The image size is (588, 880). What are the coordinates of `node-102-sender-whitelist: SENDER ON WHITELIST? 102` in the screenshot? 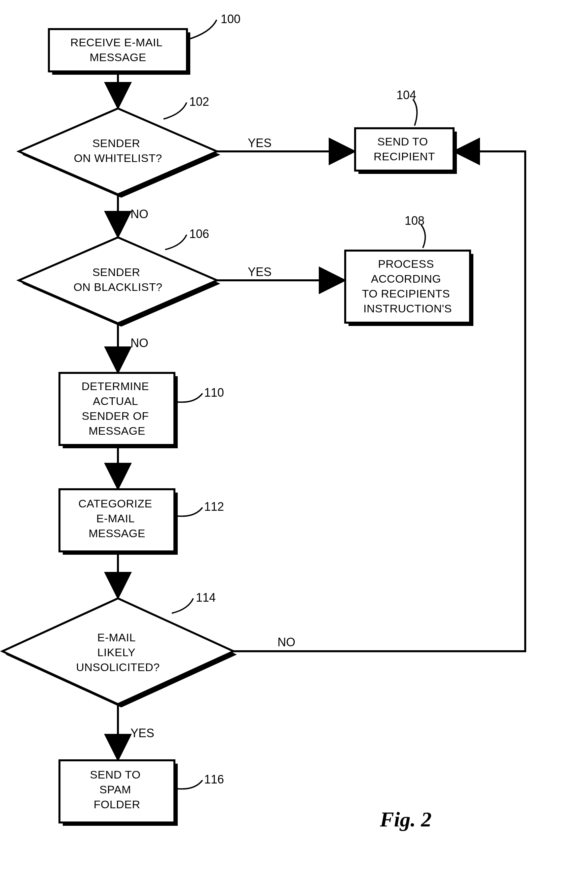 It's located at (120, 146).